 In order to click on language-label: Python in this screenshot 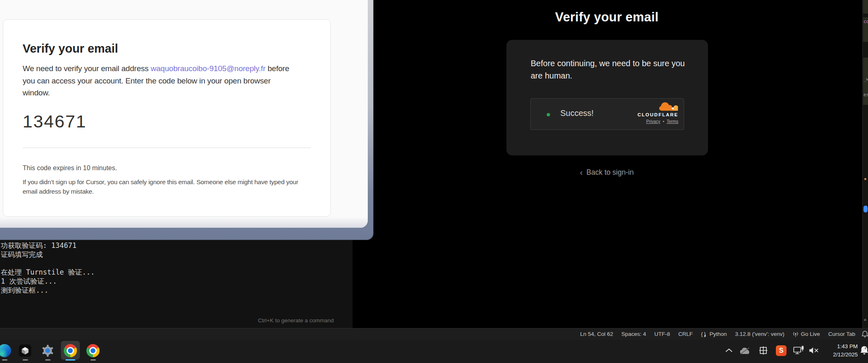, I will do `click(718, 334)`.